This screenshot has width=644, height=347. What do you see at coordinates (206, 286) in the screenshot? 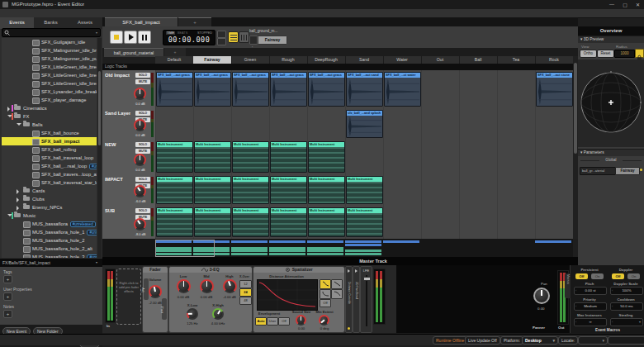
I see `eq-mid-knob` at bounding box center [206, 286].